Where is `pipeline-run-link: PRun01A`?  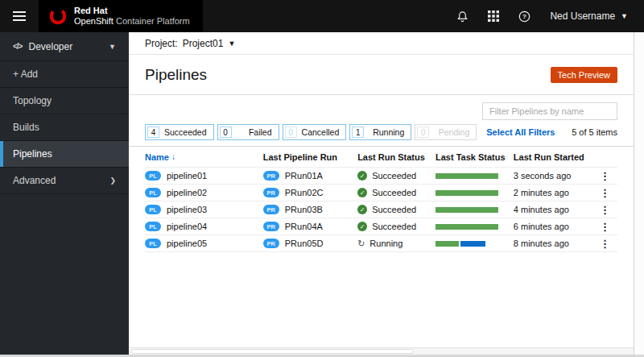
pipeline-run-link: PRun01A is located at coordinates (304, 176).